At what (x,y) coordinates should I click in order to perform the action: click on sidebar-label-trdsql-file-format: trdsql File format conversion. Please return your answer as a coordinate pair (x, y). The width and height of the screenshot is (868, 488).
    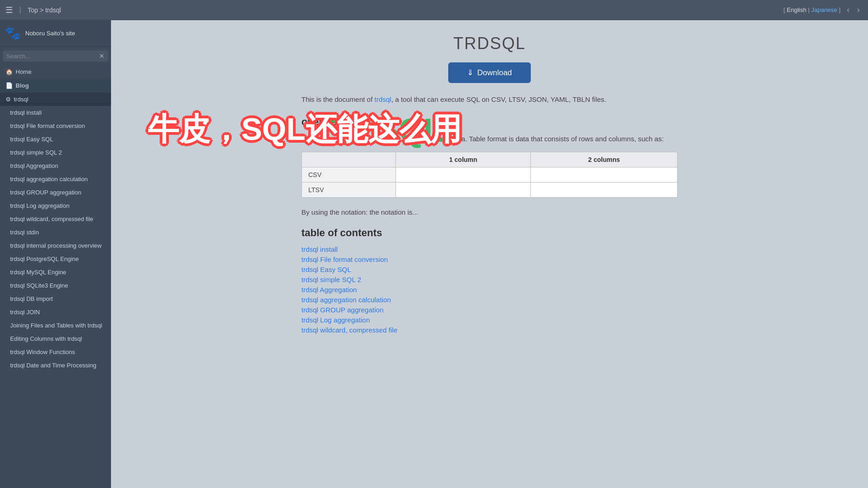
    Looking at the image, I should click on (48, 126).